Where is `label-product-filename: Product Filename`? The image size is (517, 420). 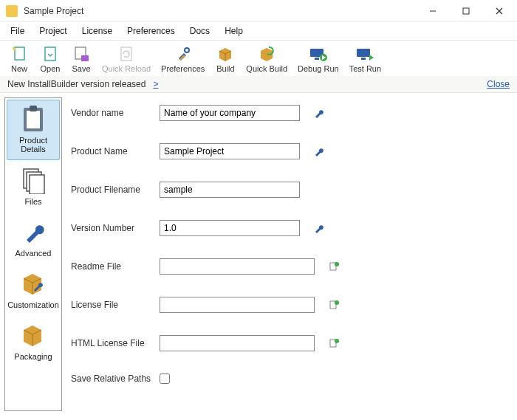
label-product-filename: Product Filename is located at coordinates (115, 190).